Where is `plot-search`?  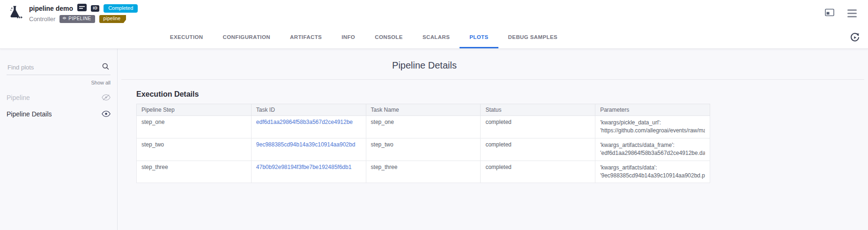
plot-search is located at coordinates (59, 69).